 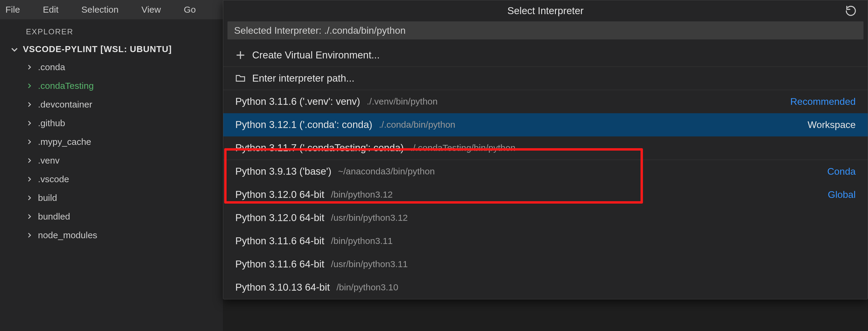 I want to click on interpreter-path: /bin/python3.11, so click(x=362, y=241).